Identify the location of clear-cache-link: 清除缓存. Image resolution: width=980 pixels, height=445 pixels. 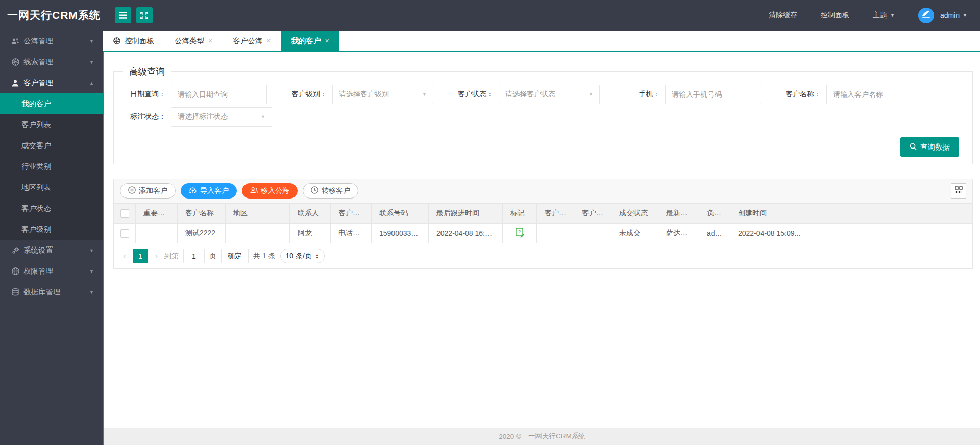
(783, 15).